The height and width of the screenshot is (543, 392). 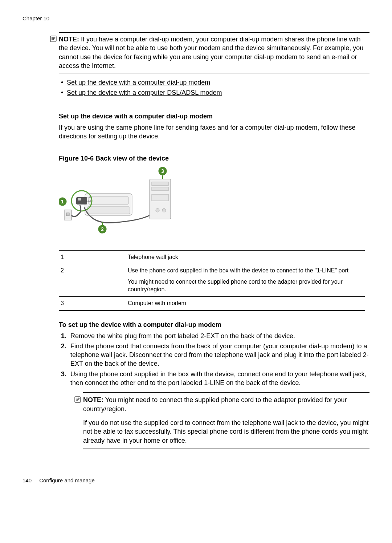 I want to click on page-header: Chapter 10, so click(x=196, y=18).